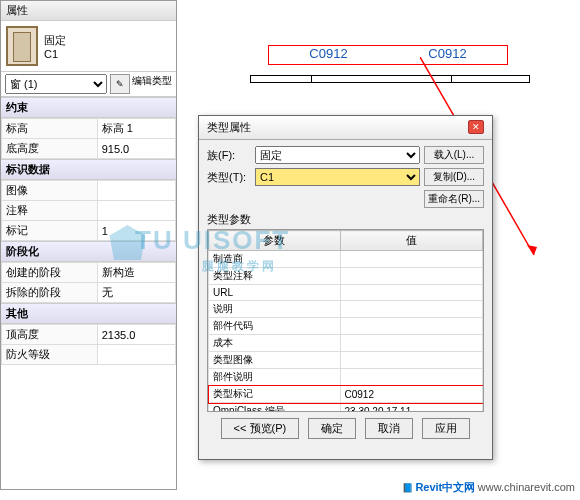  Describe the element at coordinates (448, 55) in the screenshot. I see `tag-right: C0912` at that location.